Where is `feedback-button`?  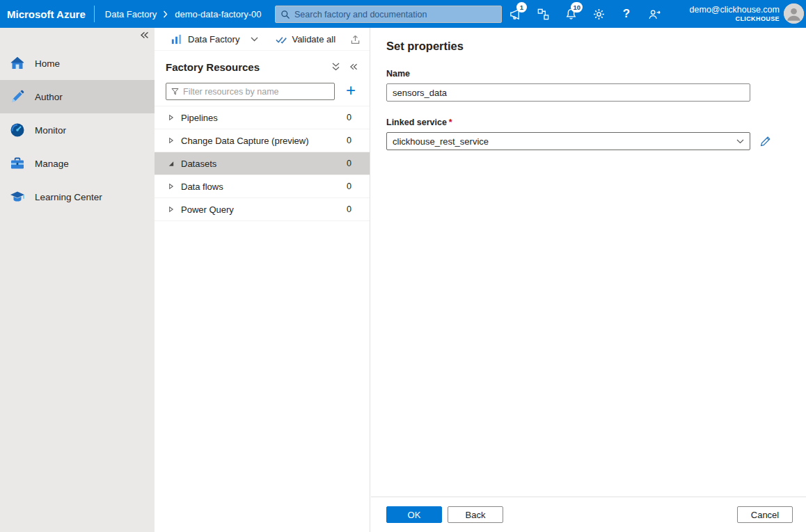
feedback-button is located at coordinates (654, 14).